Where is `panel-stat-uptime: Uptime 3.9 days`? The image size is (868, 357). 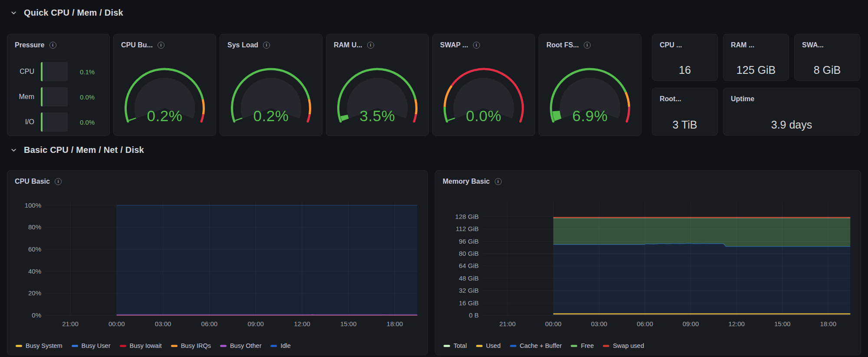 panel-stat-uptime: Uptime 3.9 days is located at coordinates (792, 112).